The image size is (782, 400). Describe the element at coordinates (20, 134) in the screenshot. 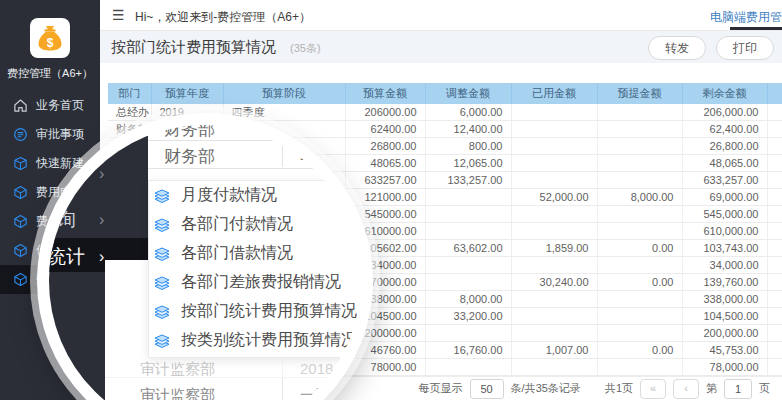

I see `approval-icon` at that location.